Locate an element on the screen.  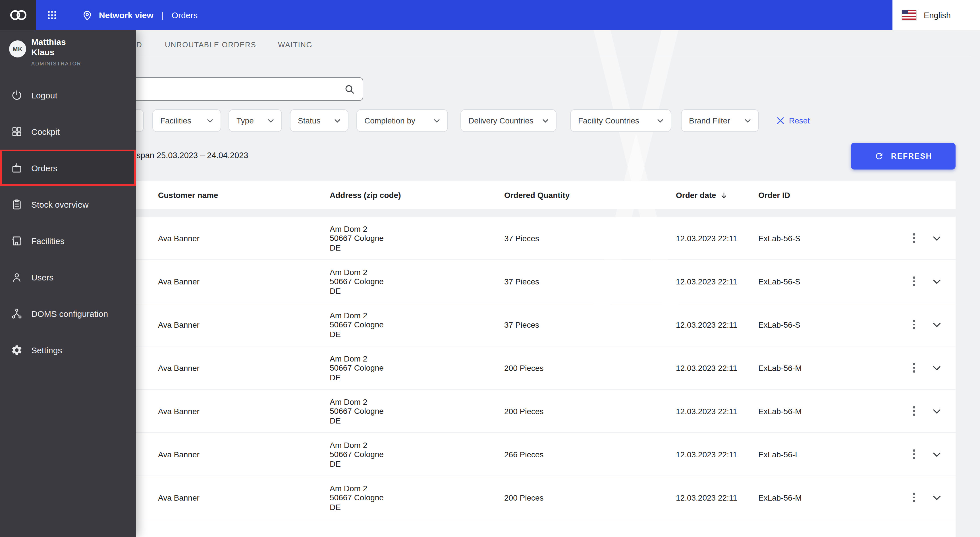
refresh-button: REFRESH is located at coordinates (903, 156).